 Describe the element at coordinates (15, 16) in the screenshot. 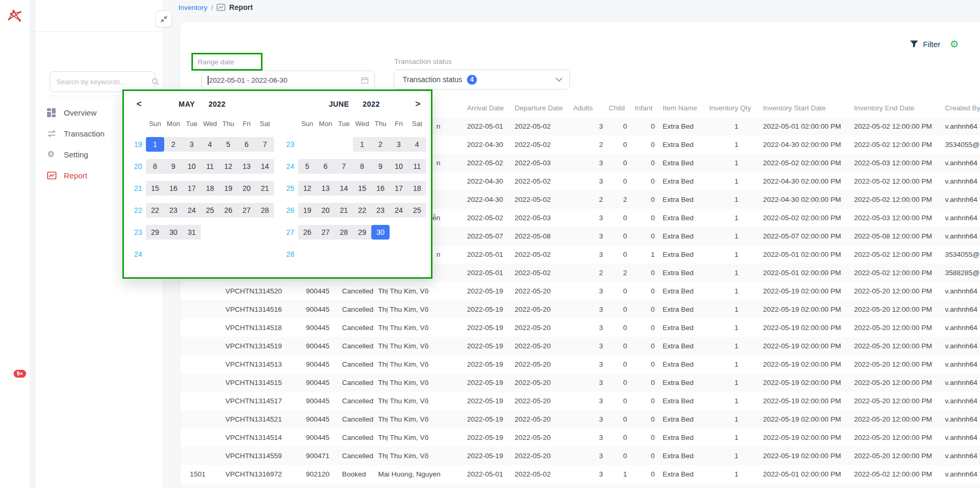

I see `app-logo-icon` at that location.